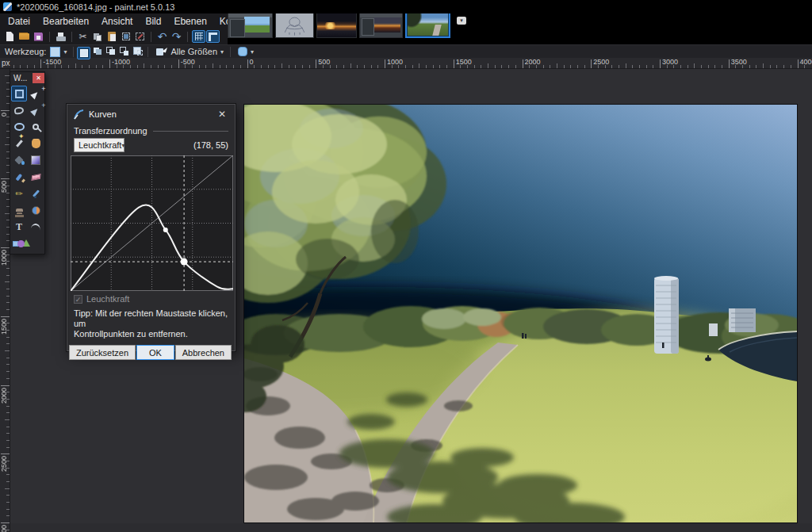 This screenshot has width=812, height=532. Describe the element at coordinates (82, 36) in the screenshot. I see `cut-button` at that location.